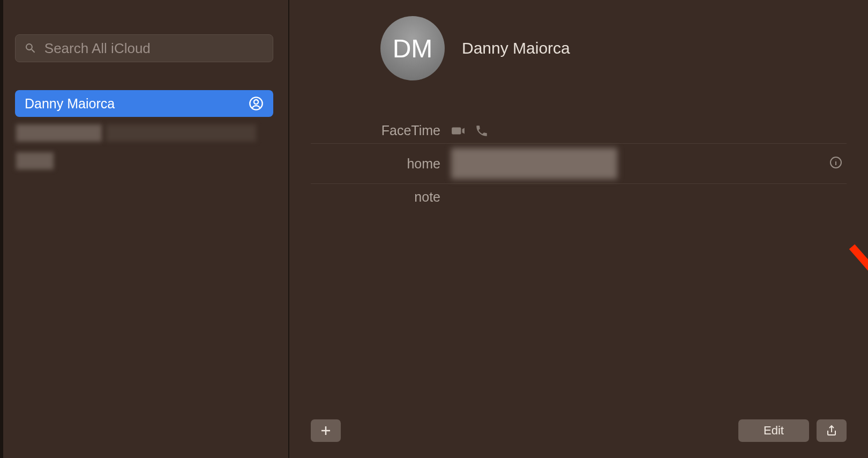 The height and width of the screenshot is (458, 868). Describe the element at coordinates (579, 431) in the screenshot. I see `footer-toolbar: Edit` at that location.